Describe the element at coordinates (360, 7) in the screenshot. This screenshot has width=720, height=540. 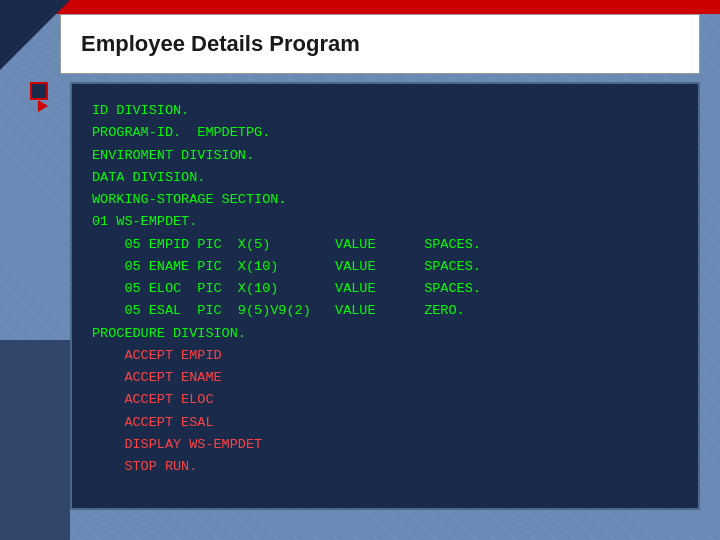
I see `top-bar` at that location.